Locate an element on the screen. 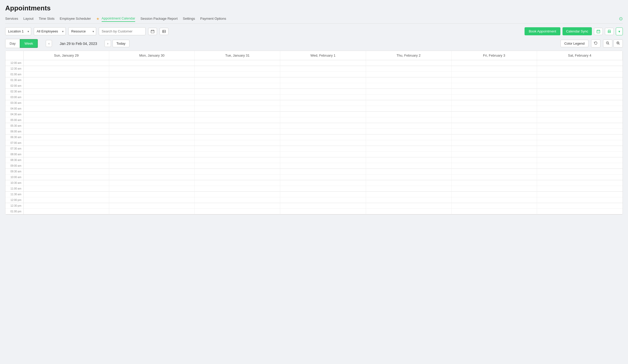 The width and height of the screenshot is (628, 364). expand-nav-button: ⊙ is located at coordinates (621, 19).